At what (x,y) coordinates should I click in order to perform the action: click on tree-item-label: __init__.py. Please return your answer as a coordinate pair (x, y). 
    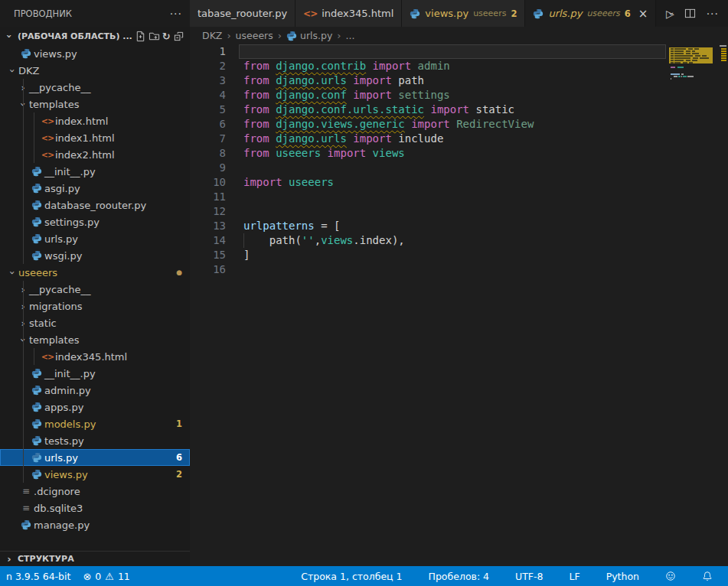
    Looking at the image, I should click on (70, 373).